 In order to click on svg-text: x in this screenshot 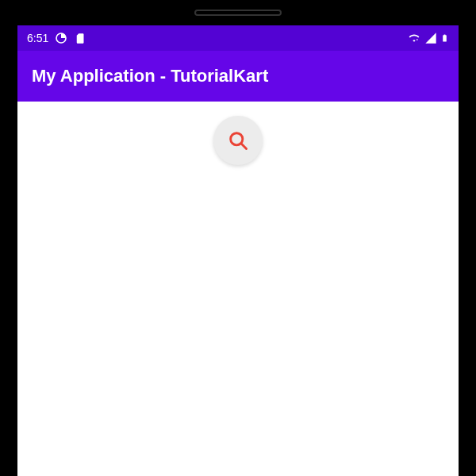, I will do `click(417, 40)`.